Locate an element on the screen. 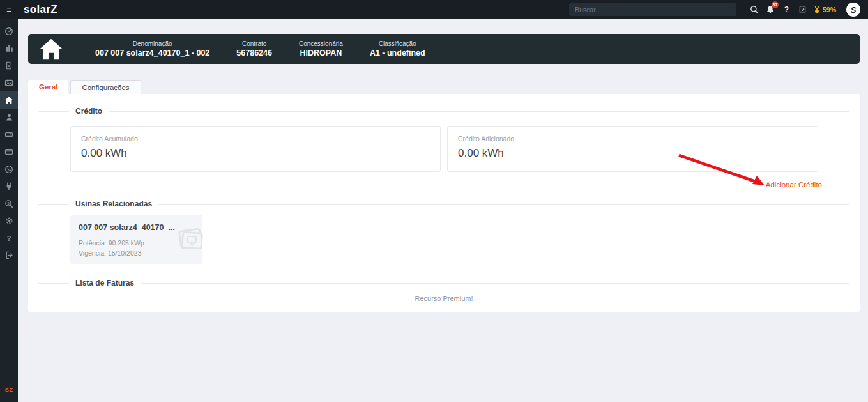  logout-icon is located at coordinates (9, 256).